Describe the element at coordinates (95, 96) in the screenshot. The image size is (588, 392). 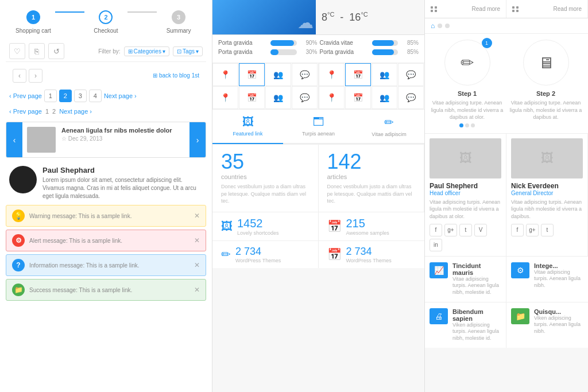
I see `page-4: 4` at that location.